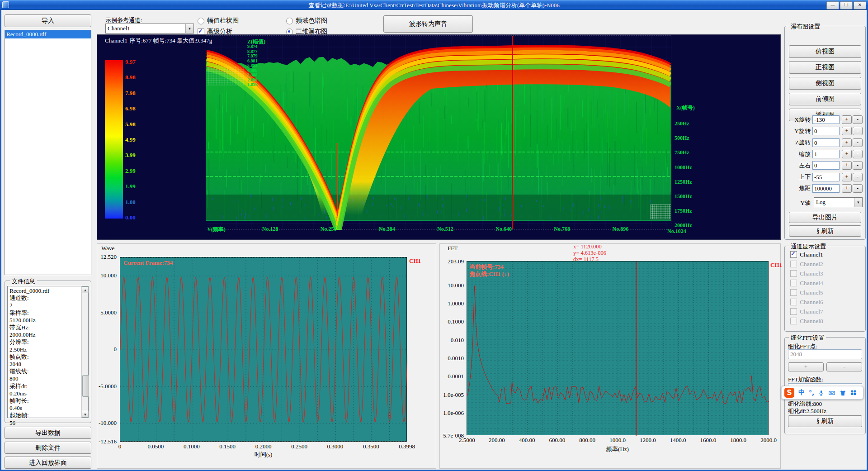  What do you see at coordinates (807, 311) in the screenshot?
I see `channel-checkbox-row: Channel7` at bounding box center [807, 311].